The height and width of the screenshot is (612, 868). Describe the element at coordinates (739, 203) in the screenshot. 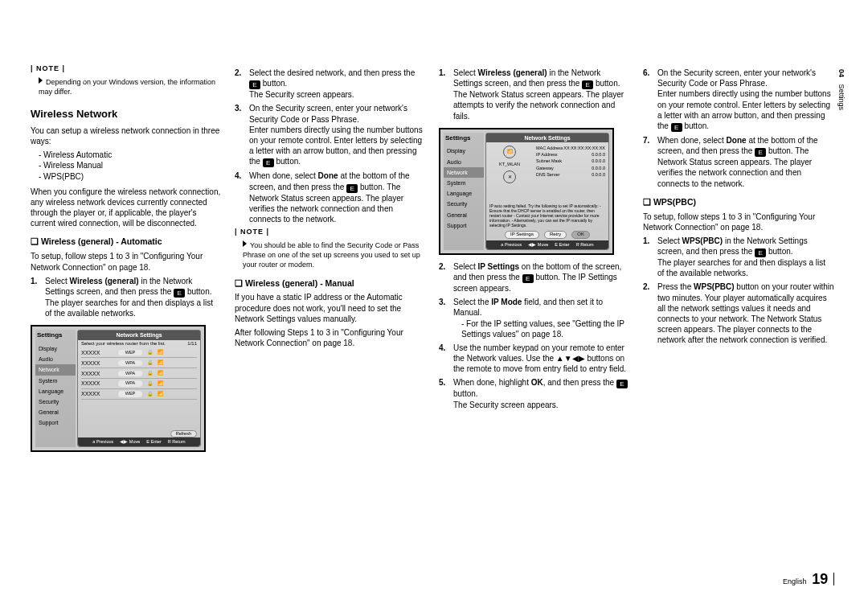

I see `subheading-wpspbc: WPS(PBC)` at that location.